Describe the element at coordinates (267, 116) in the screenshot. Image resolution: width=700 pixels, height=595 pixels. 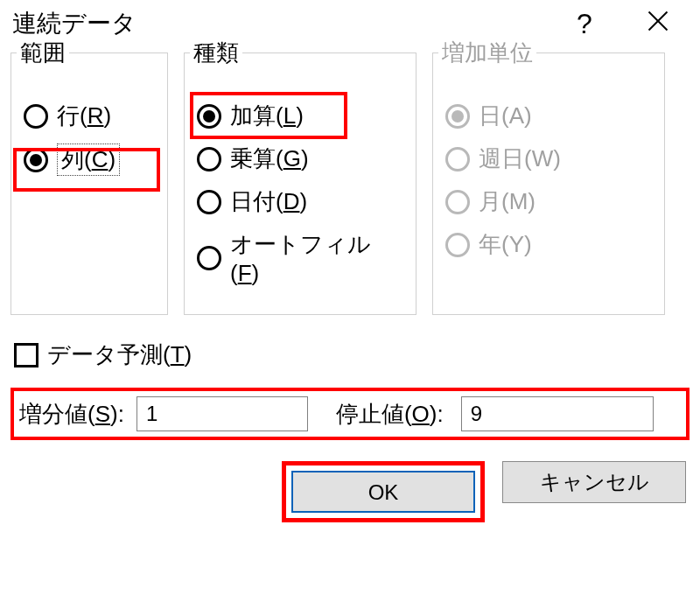
I see `radio-linear-label: 加算(L)` at that location.